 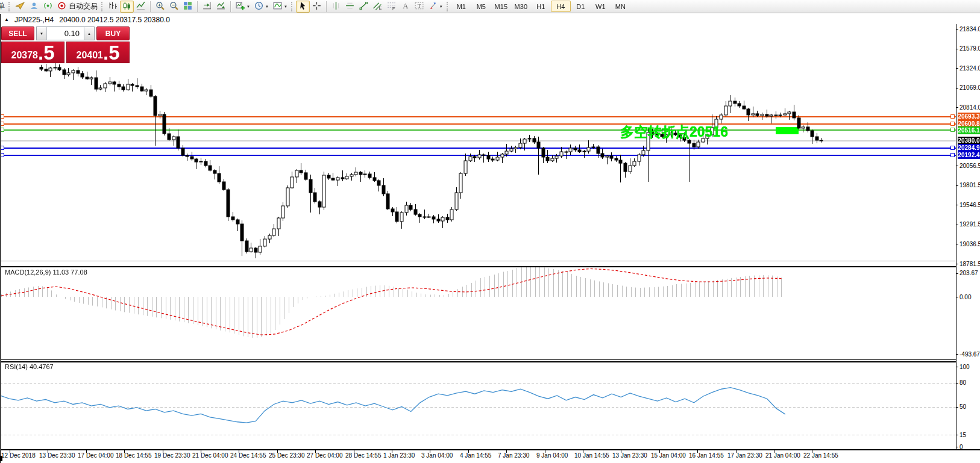 What do you see at coordinates (970, 69) in the screenshot?
I see `axis-label: 21324.0` at bounding box center [970, 69].